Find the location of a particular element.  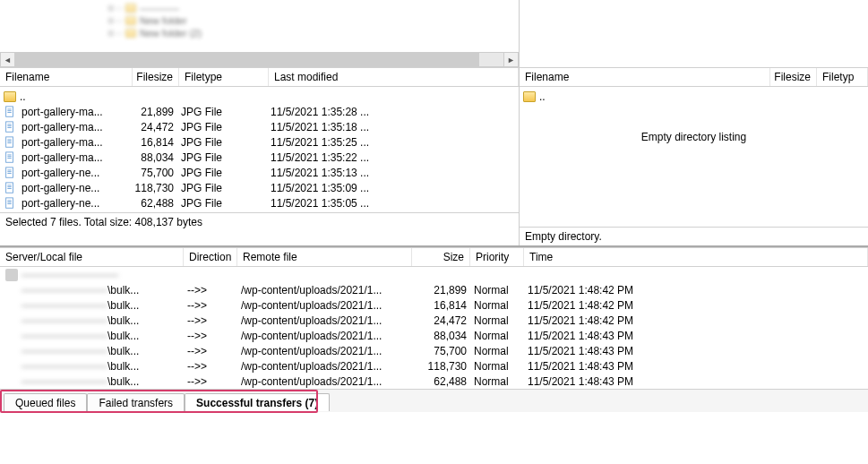

list-item: port-gallery-ma...21,899JPG File11/5/202… is located at coordinates (260, 111).